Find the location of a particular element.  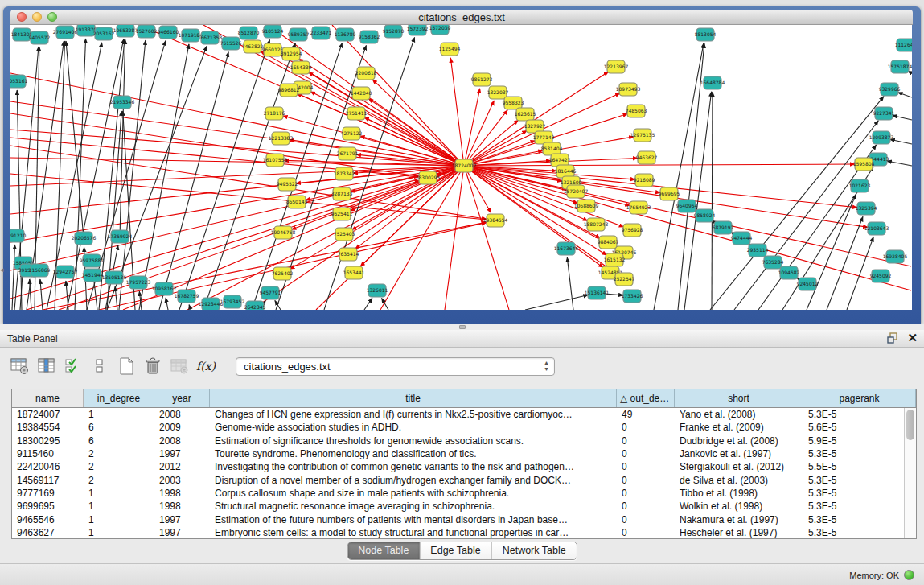

network-node: 9329966 is located at coordinates (889, 89).